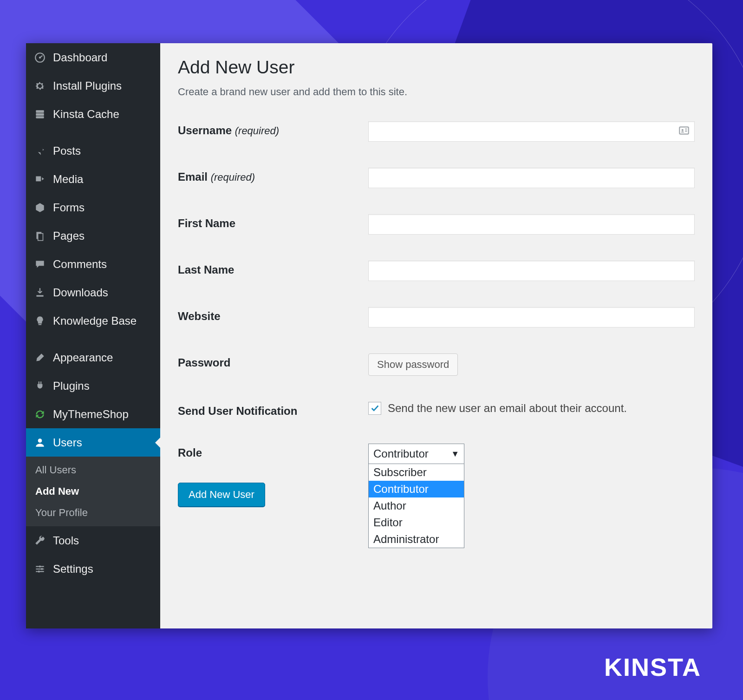 Image resolution: width=743 pixels, height=700 pixels. Describe the element at coordinates (40, 236) in the screenshot. I see `pages-icon` at that location.